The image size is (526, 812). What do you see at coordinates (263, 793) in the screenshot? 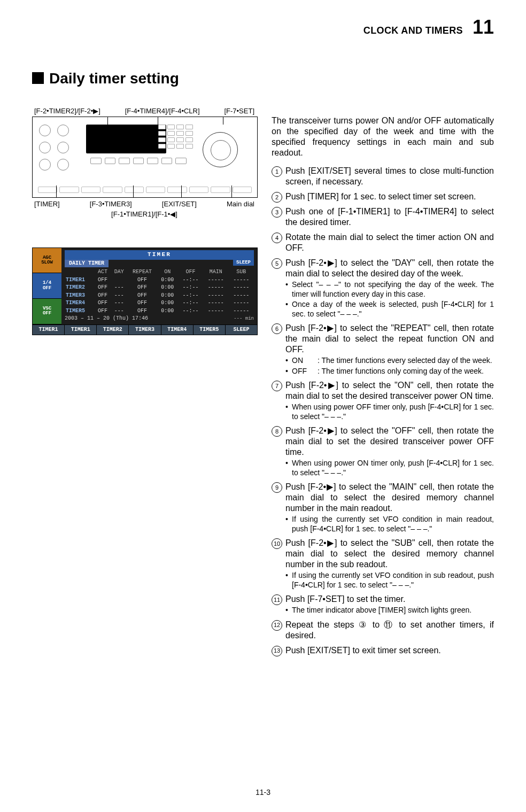
I see `page-footer: 11-3` at bounding box center [263, 793].